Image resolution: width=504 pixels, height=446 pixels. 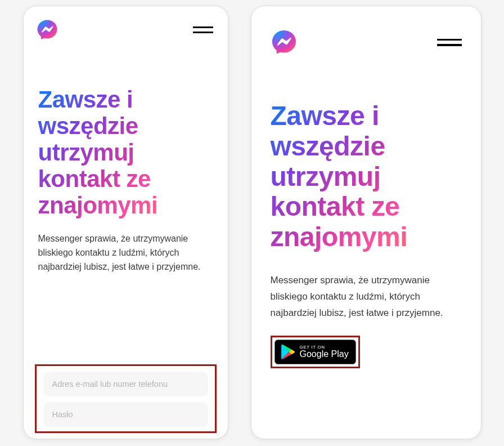 I want to click on google-play-text: GET IT ON Google Play, so click(x=324, y=353).